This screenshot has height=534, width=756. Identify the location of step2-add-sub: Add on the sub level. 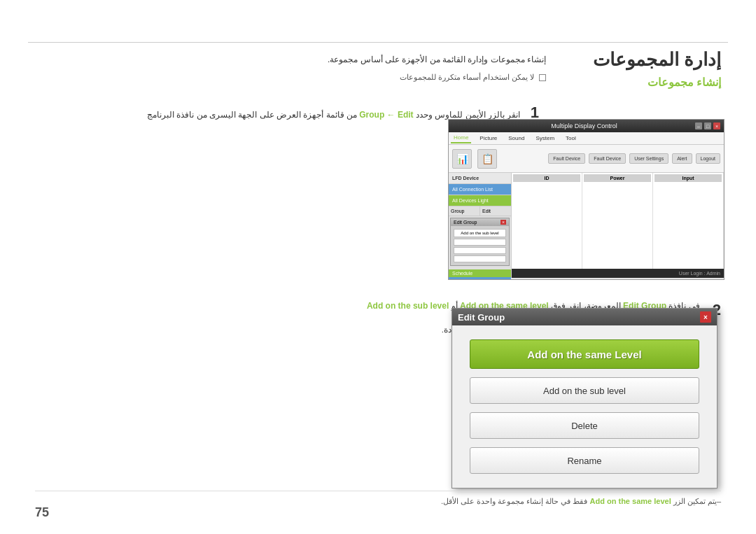
(407, 306).